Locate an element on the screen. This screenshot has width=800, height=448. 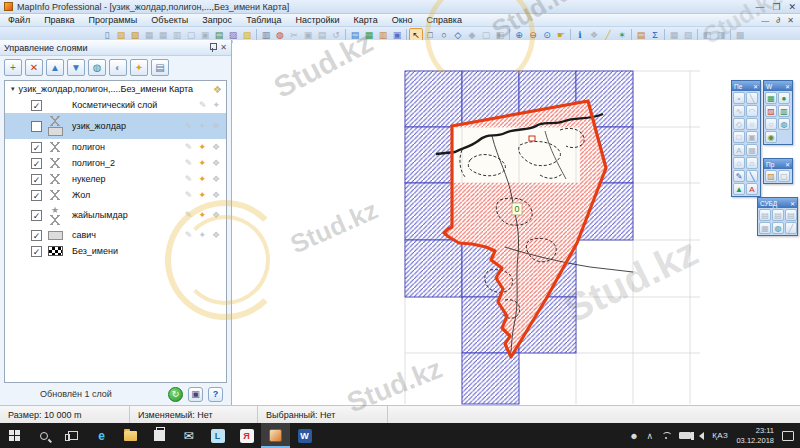
tool-manager-icon: ▨ is located at coordinates (771, 176).